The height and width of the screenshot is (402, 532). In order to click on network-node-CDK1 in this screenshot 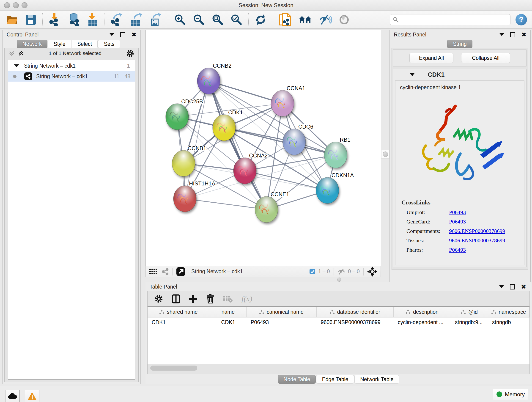, I will do `click(224, 128)`.